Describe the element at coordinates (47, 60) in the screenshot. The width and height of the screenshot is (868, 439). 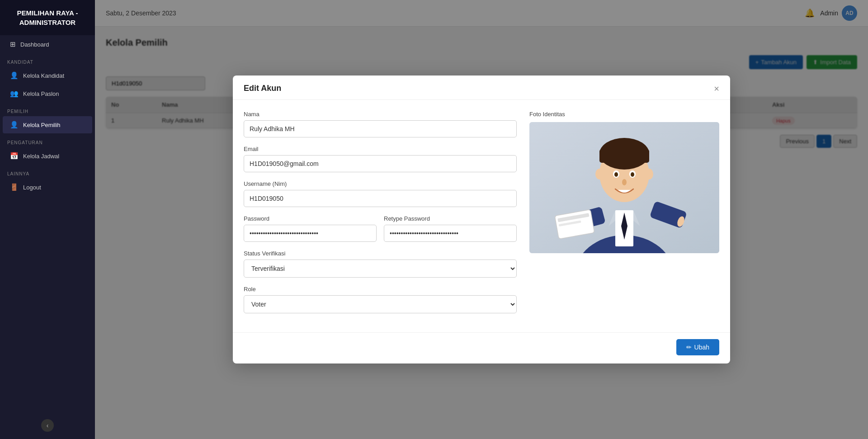
I see `sidebar-section-kandidat: KANDIDAT` at that location.